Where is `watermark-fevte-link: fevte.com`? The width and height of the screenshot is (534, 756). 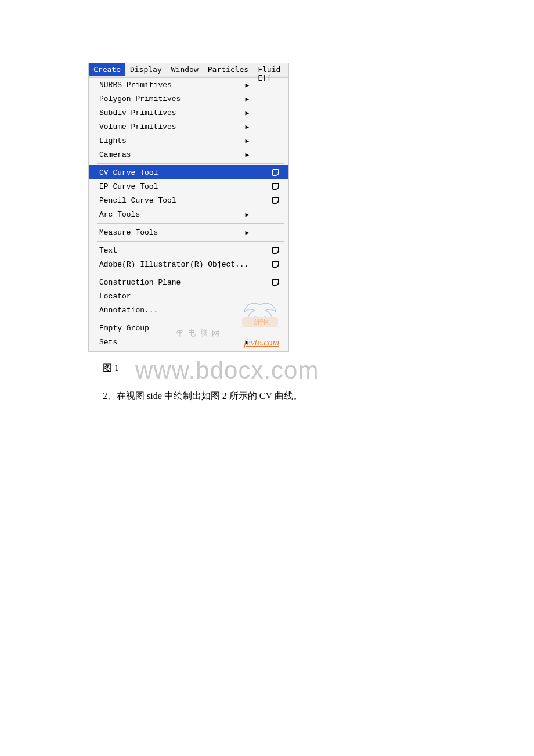 watermark-fevte-link: fevte.com is located at coordinates (261, 343).